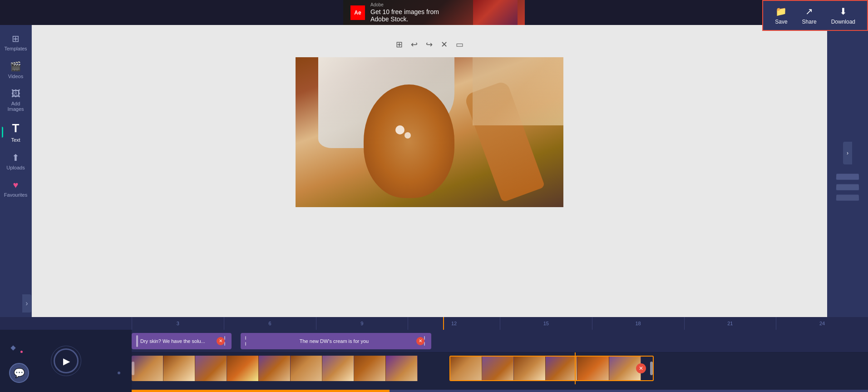  I want to click on play-button: ▶, so click(66, 361).